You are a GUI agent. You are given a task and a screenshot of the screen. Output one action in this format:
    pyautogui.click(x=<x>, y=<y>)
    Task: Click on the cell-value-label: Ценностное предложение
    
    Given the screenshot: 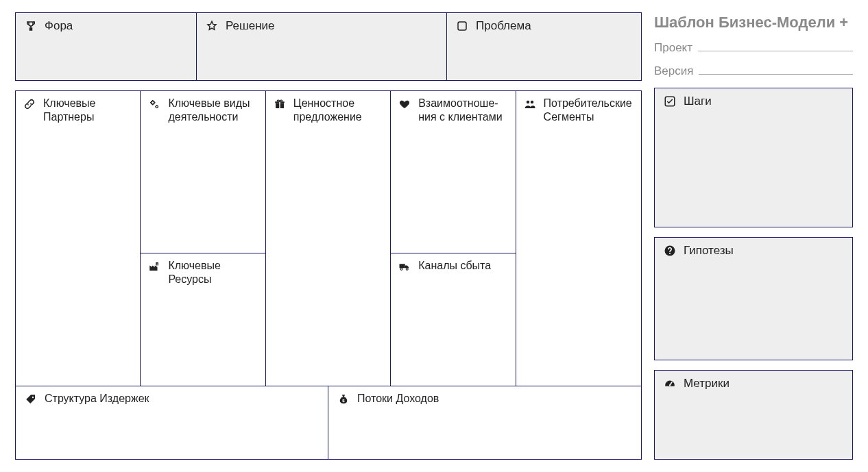 What is the action you would take?
    pyautogui.click(x=339, y=110)
    